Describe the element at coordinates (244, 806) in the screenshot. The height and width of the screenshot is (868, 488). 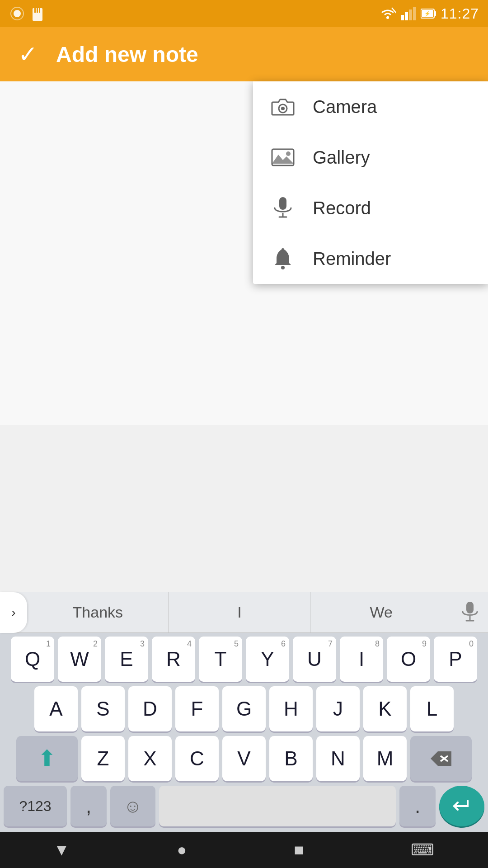
I see `key-row-bottom: ?123 , ☺ .` at that location.